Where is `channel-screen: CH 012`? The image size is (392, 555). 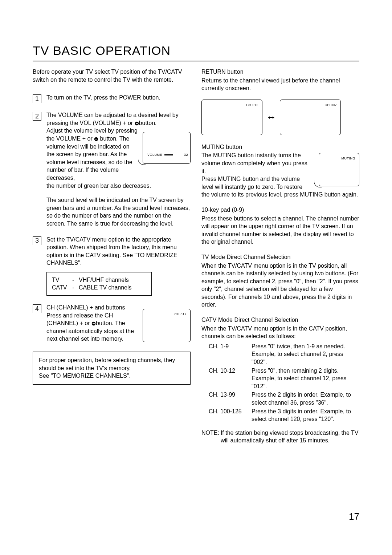 channel-screen: CH 012 is located at coordinates (167, 325).